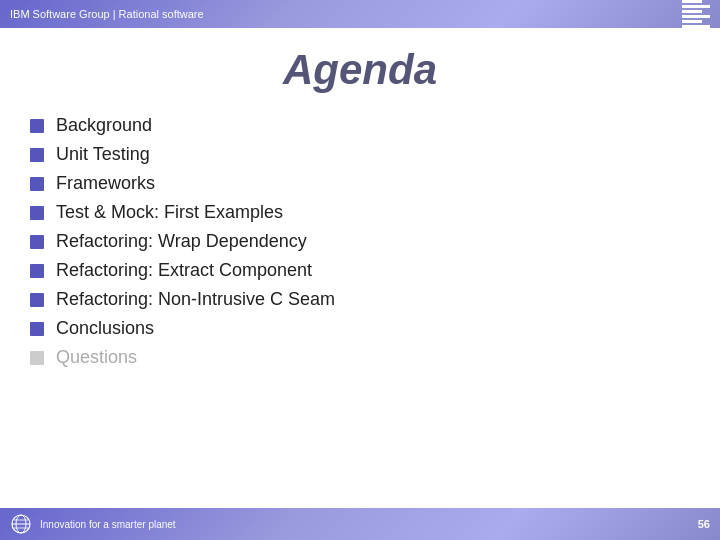  What do you see at coordinates (107, 14) in the screenshot?
I see `header-title: IBM Software Group | Rational software` at bounding box center [107, 14].